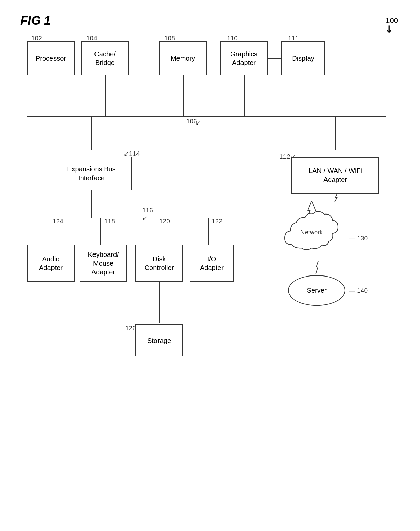 The width and height of the screenshot is (420, 531). What do you see at coordinates (103, 263) in the screenshot?
I see `keyboard-mouse-box: Keyboard/ Mouse Adapter` at bounding box center [103, 263].